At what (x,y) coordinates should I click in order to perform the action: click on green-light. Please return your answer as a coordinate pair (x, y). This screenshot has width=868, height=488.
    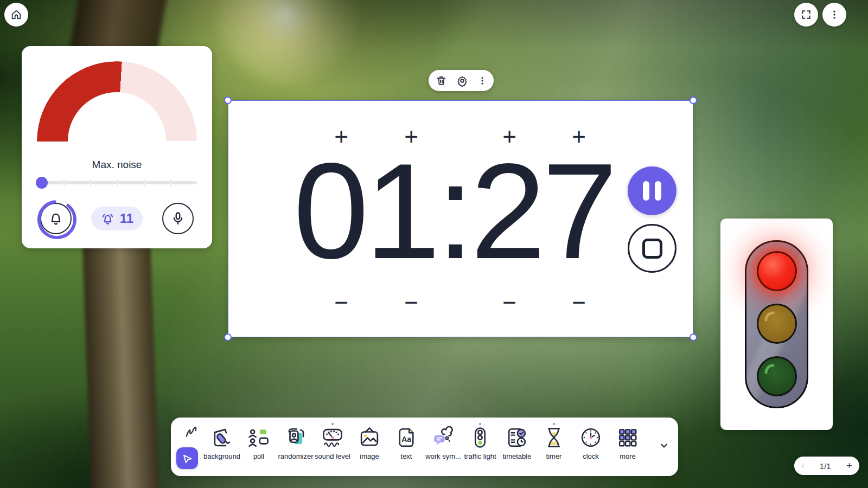
    Looking at the image, I should click on (777, 376).